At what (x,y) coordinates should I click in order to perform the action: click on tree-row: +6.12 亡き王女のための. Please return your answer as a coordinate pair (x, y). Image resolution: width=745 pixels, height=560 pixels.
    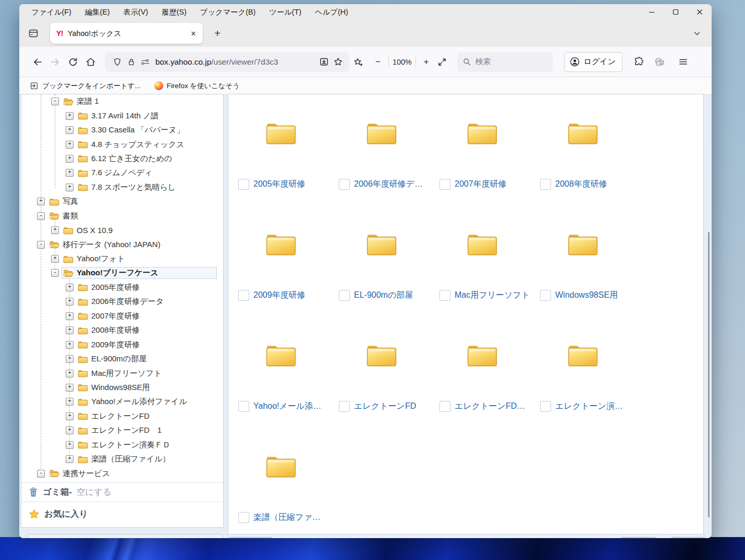
    Looking at the image, I should click on (122, 159).